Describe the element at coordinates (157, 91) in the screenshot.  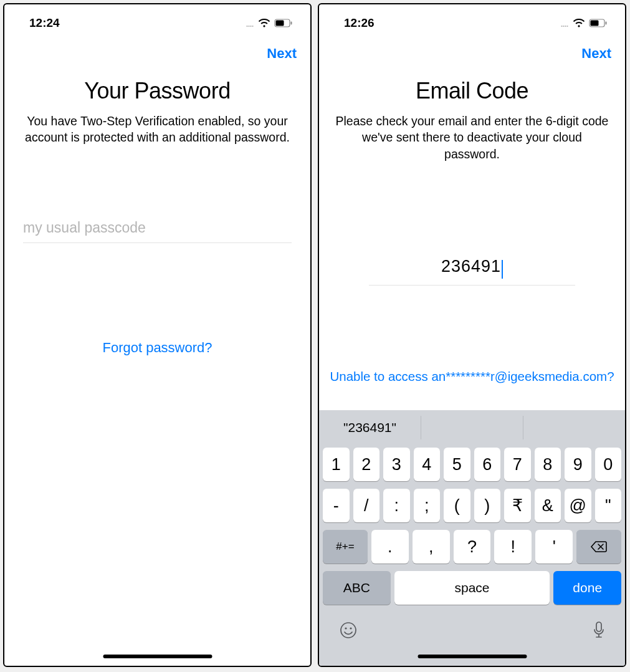
I see `page-title: Your Password` at that location.